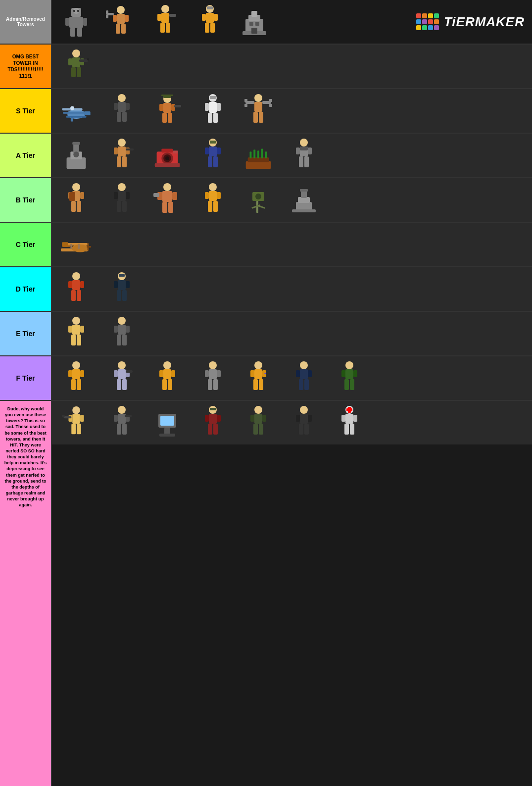 The width and height of the screenshot is (532, 786). I want to click on tier-label-b: B Tier, so click(26, 200).